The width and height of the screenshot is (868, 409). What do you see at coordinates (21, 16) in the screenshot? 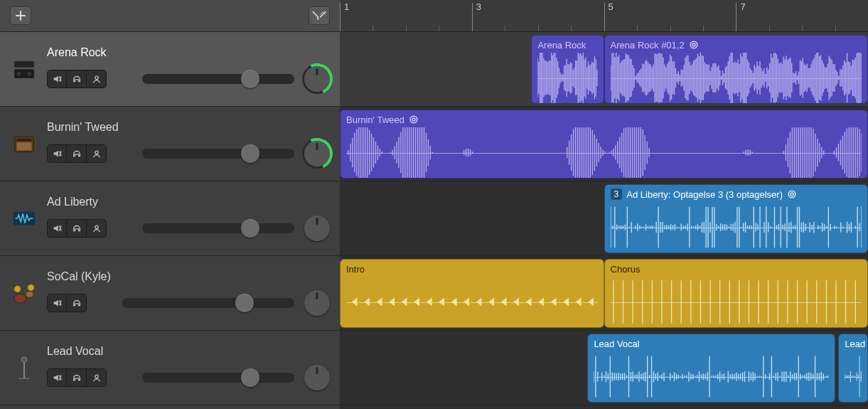
I see `add-track-button` at bounding box center [21, 16].